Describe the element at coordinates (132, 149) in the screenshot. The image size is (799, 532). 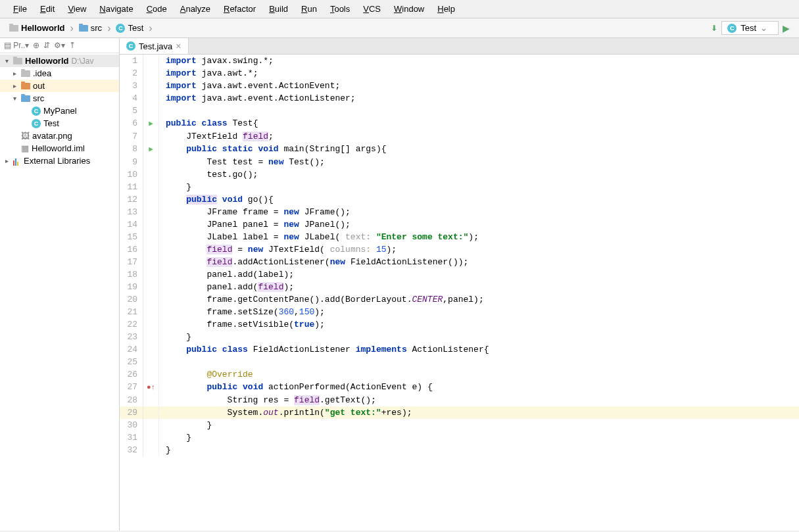
I see `line-number: 8` at that location.